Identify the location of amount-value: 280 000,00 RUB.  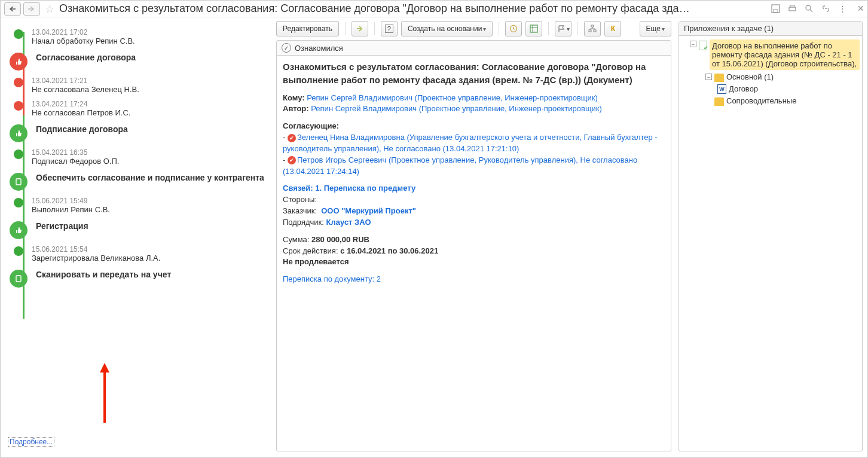
(341, 239).